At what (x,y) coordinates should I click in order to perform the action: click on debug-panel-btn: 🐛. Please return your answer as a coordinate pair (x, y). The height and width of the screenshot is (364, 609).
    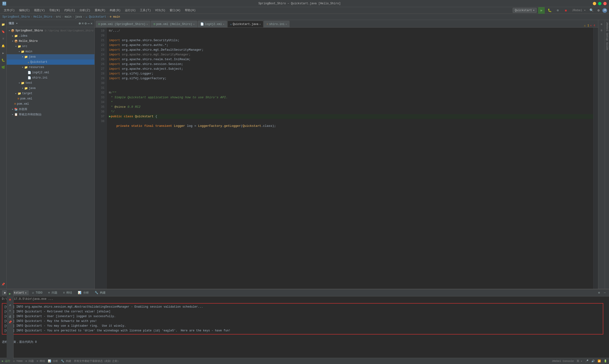
    Looking at the image, I should click on (3, 60).